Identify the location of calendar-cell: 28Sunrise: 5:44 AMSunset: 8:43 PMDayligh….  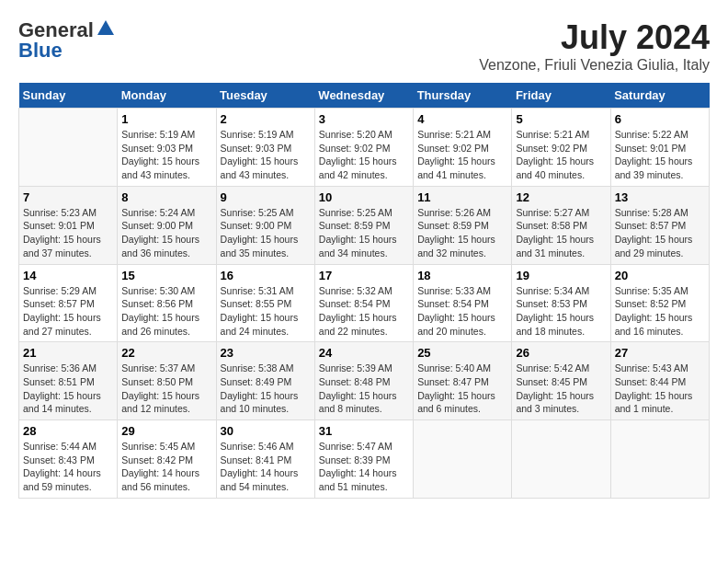
(68, 460).